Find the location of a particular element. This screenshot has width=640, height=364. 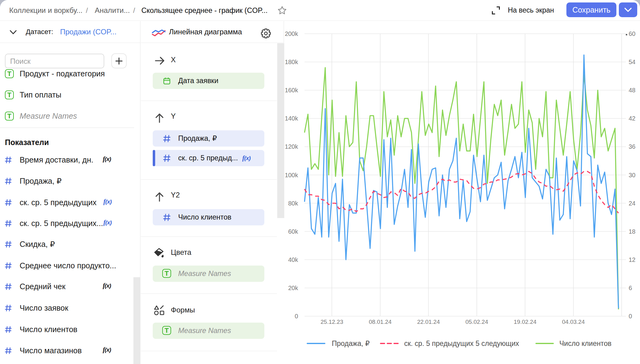

svg-text: 25.12.23 is located at coordinates (332, 322).